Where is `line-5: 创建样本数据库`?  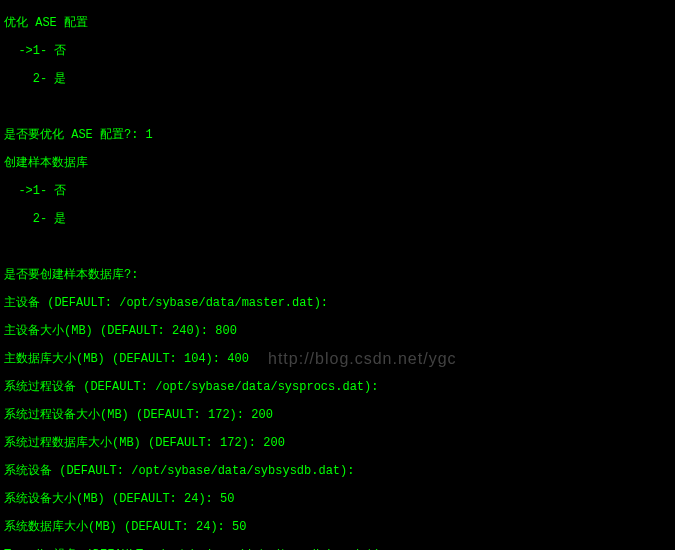 line-5: 创建样本数据库 is located at coordinates (46, 163).